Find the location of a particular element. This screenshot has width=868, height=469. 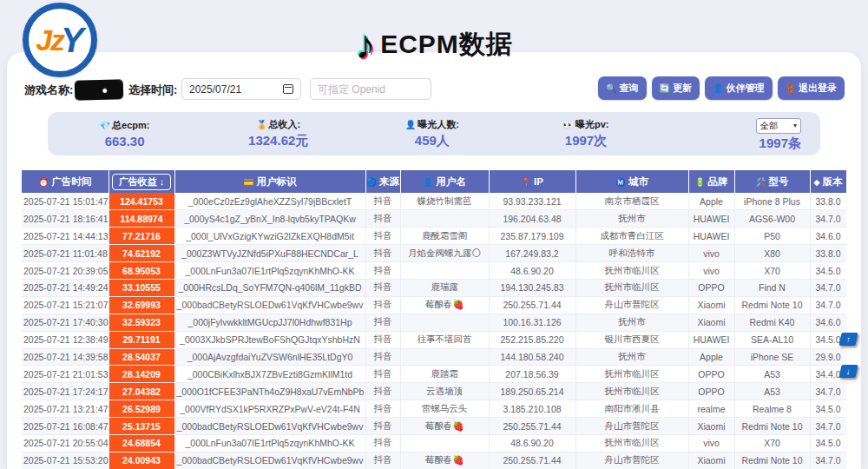

cell-username is located at coordinates (444, 357).